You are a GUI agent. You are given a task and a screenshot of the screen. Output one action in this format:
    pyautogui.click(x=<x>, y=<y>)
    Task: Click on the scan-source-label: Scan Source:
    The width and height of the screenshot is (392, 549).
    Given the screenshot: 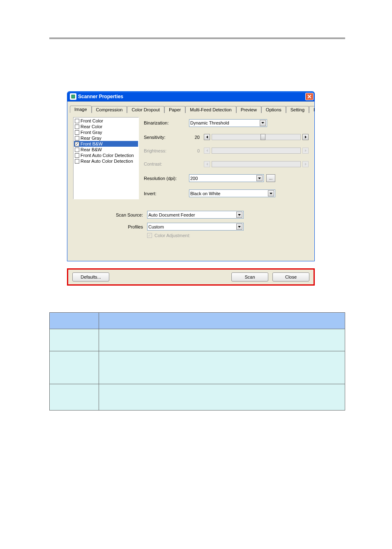 What is the action you would take?
    pyautogui.click(x=110, y=215)
    